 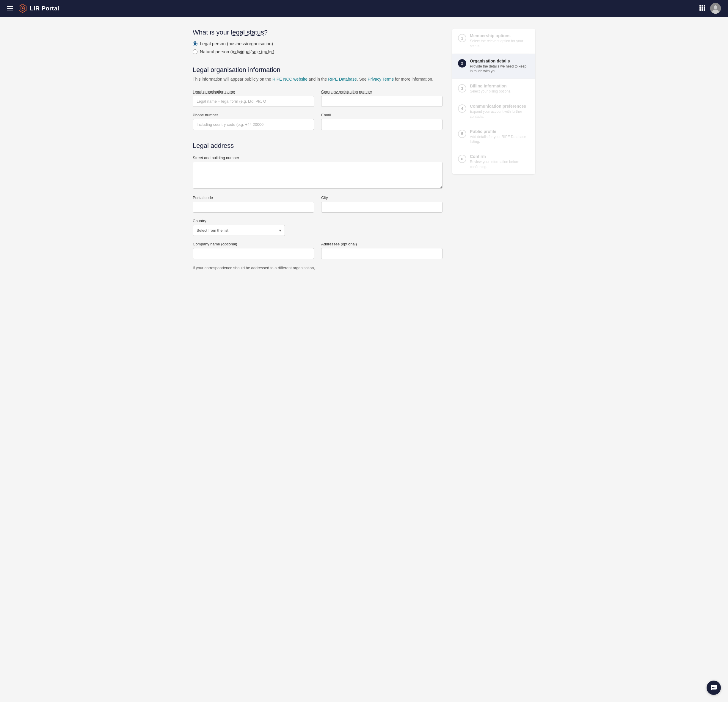 What do you see at coordinates (494, 112) in the screenshot?
I see `step-4-communication: 4 Communication preferences Expand your …` at bounding box center [494, 112].